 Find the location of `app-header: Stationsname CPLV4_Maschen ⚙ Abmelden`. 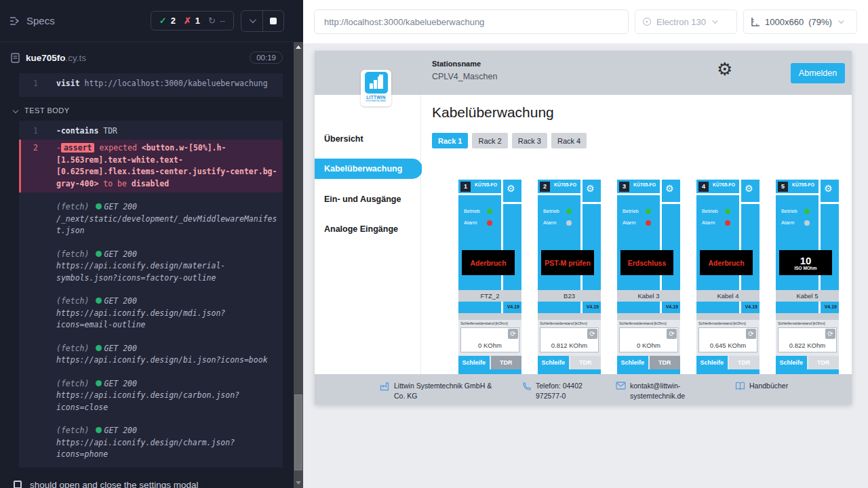

app-header: Stationsname CPLV4_Maschen ⚙ Abmelden is located at coordinates (583, 73).